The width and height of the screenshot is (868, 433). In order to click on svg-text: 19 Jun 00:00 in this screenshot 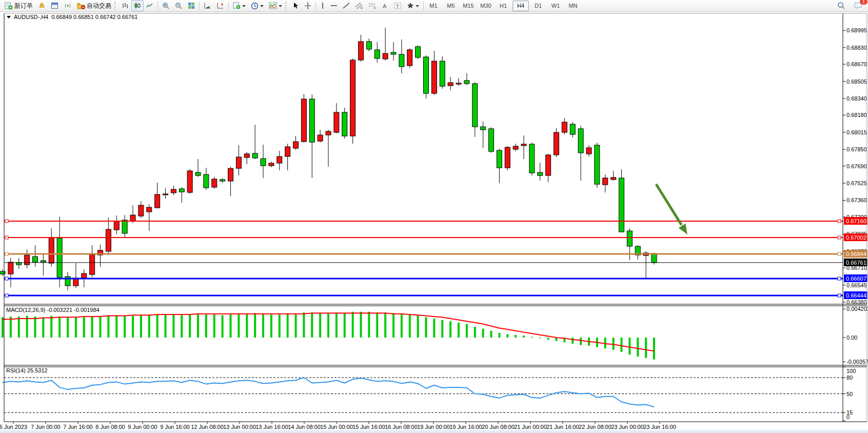, I will do `click(433, 427)`.